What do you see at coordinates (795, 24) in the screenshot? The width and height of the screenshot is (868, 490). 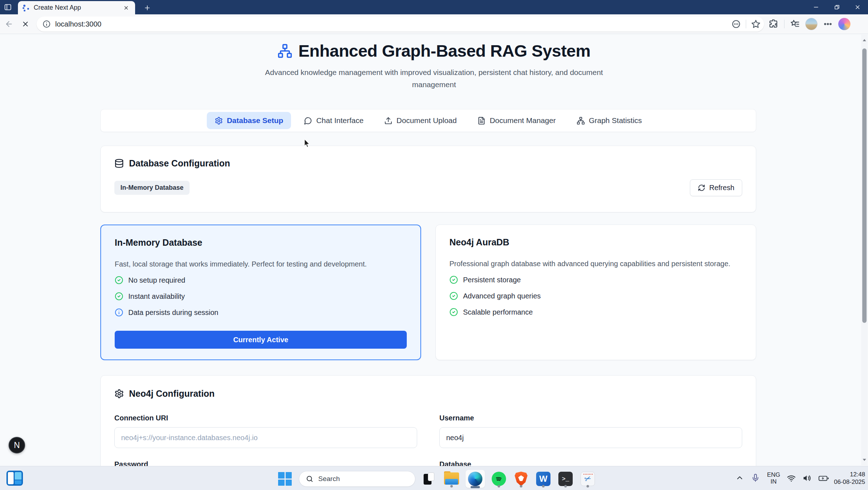 I see `favorites-hub-icon` at bounding box center [795, 24].